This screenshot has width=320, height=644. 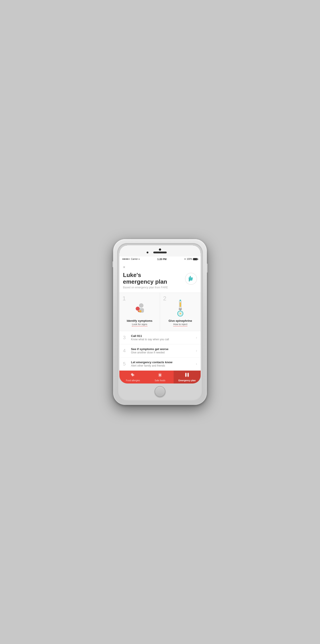 What do you see at coordinates (139, 259) in the screenshot?
I see `wifi-icon: ▾` at bounding box center [139, 259].